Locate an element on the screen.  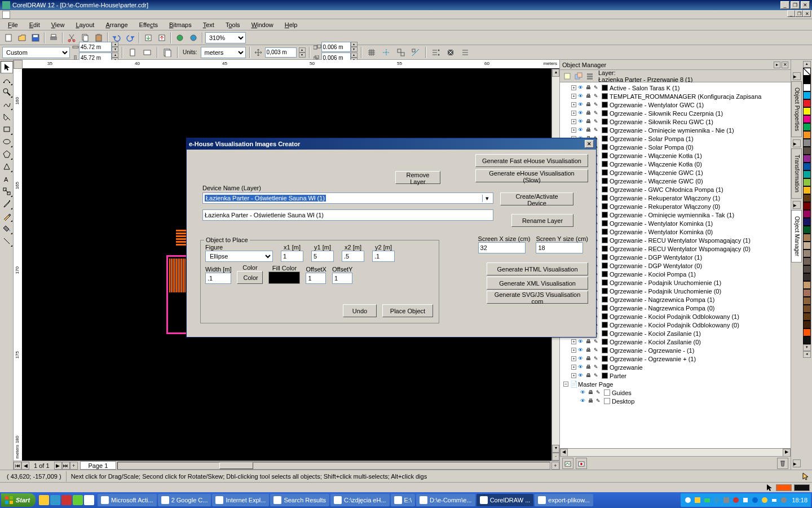
new-button is located at coordinates (8, 38).